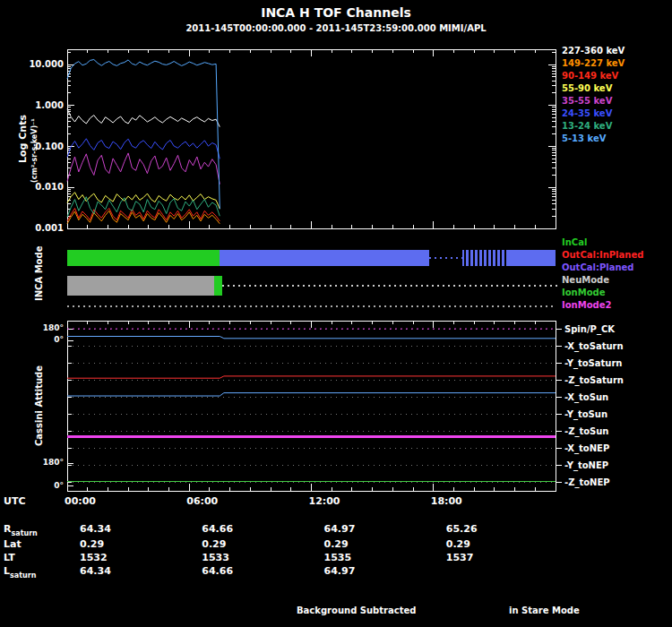 The width and height of the screenshot is (672, 627). I want to click on attitude-row-label: -X_toSun, so click(586, 398).